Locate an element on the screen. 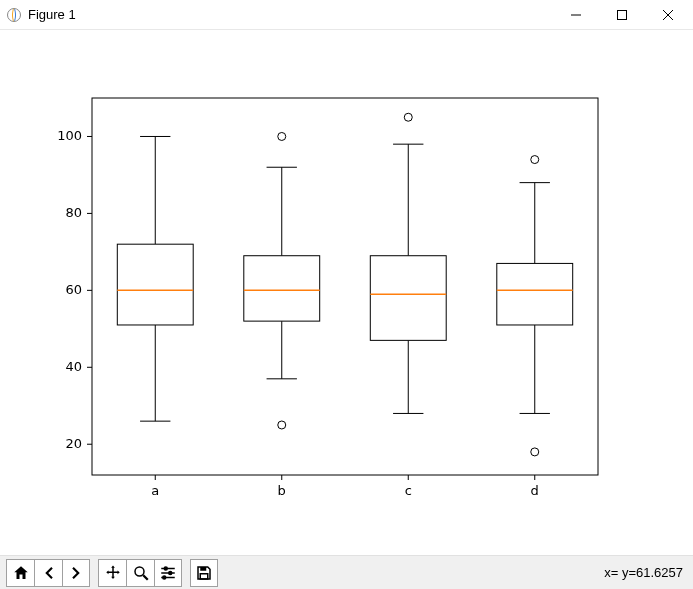  forward-button is located at coordinates (76, 573).